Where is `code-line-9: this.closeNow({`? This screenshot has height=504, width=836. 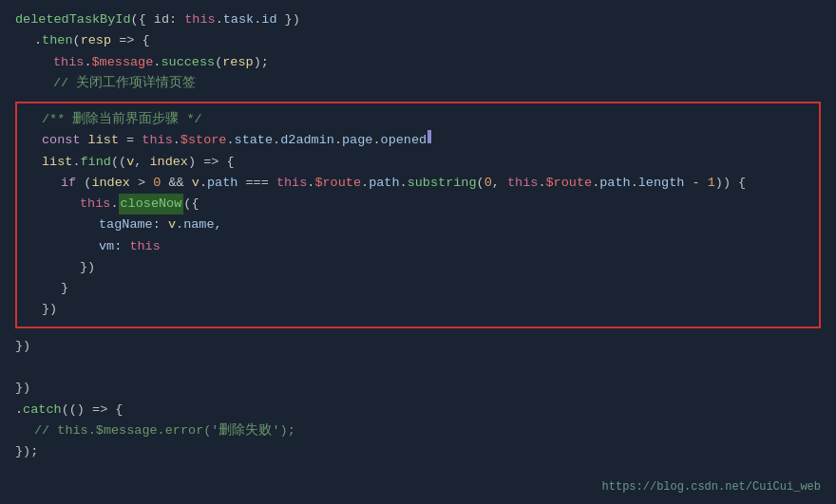
code-line-9: this.closeNow({ is located at coordinates (418, 204).